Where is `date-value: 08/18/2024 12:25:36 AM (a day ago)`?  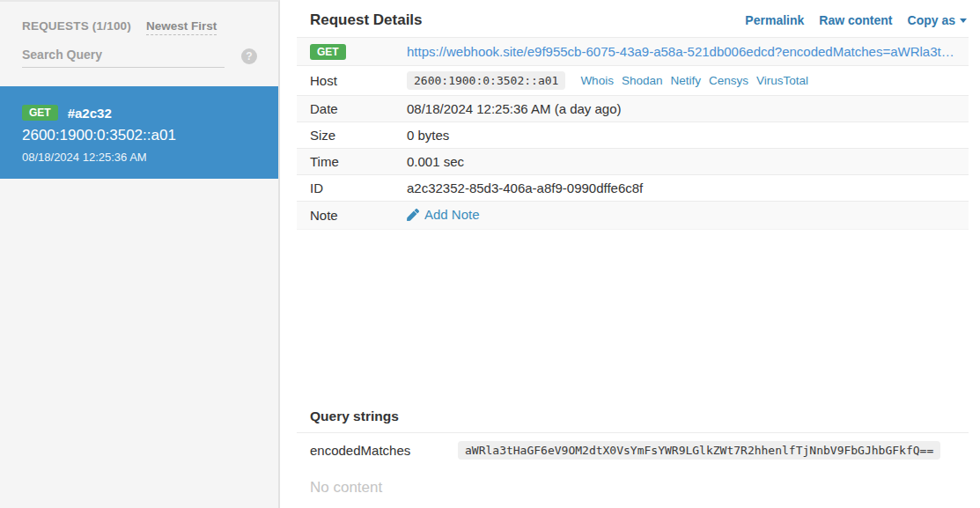 date-value: 08/18/2024 12:25:36 AM (a day ago) is located at coordinates (688, 109).